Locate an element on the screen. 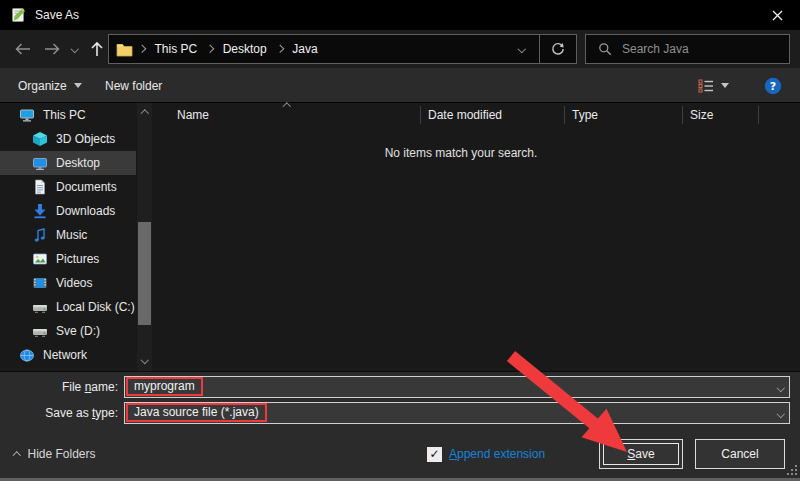  picture-icon is located at coordinates (40, 259).